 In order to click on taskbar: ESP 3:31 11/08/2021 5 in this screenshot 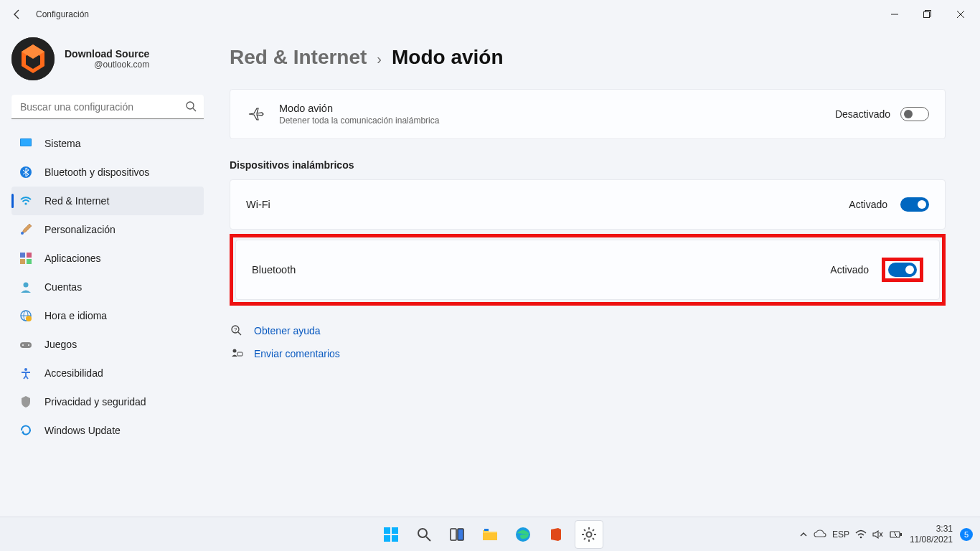, I will do `click(490, 534)`.